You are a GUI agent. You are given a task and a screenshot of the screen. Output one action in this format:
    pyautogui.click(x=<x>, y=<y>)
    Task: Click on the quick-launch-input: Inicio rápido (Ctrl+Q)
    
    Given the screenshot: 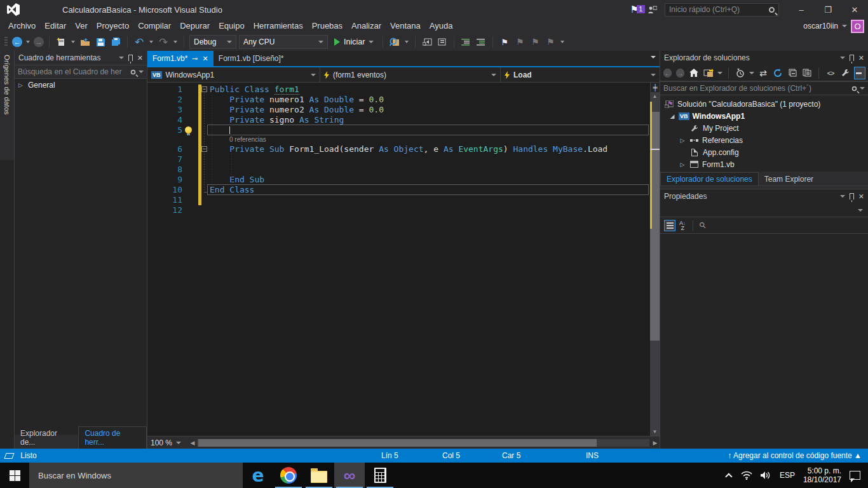 What is the action you would take?
    pyautogui.click(x=722, y=10)
    